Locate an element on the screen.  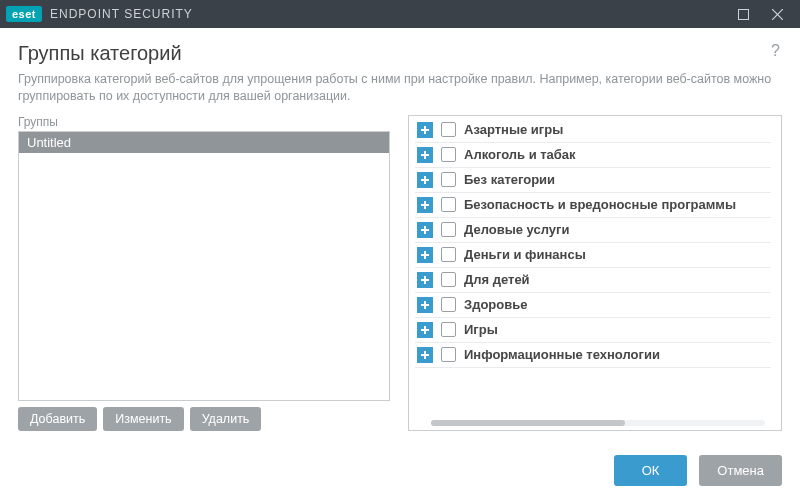
category-row: Безопасность и вредоносные программы is located at coordinates (593, 206).